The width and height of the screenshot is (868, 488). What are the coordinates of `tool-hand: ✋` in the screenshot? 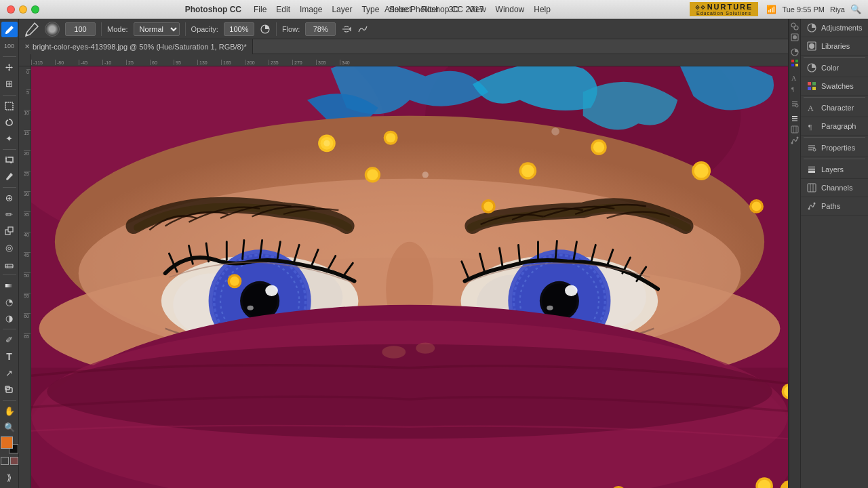 It's located at (9, 411).